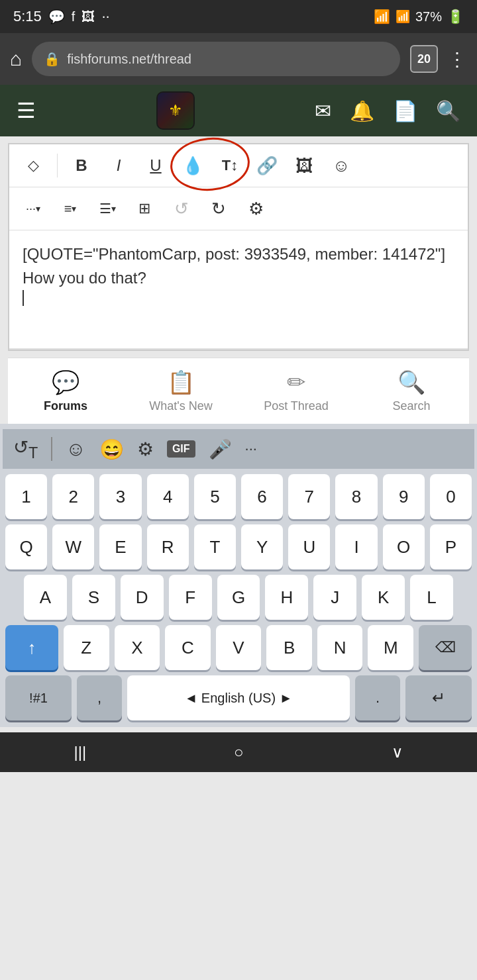  I want to click on home-button: ○, so click(238, 752).